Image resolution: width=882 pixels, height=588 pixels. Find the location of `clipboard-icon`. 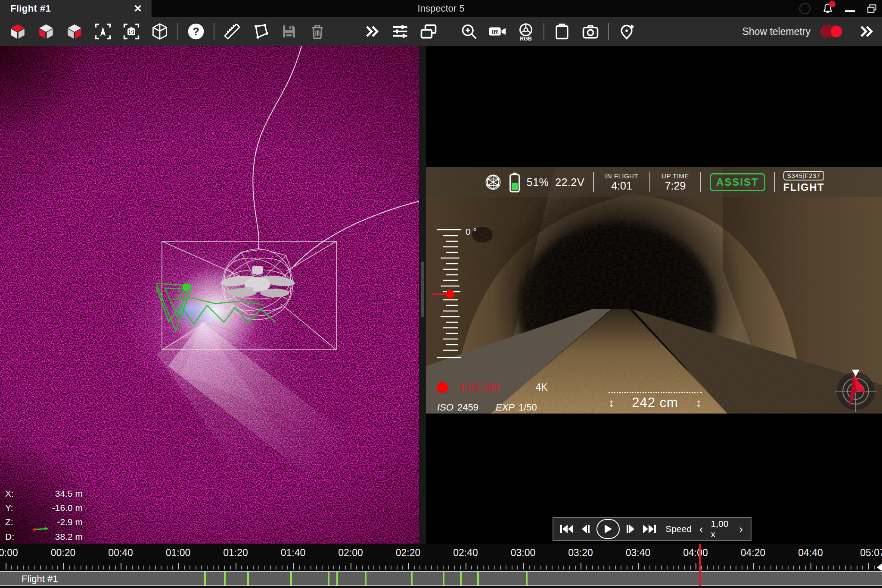

clipboard-icon is located at coordinates (562, 31).